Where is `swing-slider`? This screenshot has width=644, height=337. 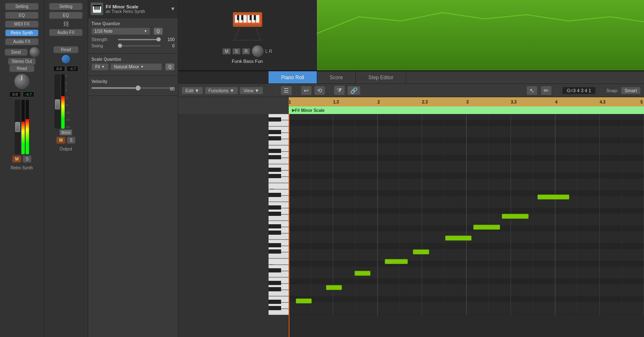
swing-slider is located at coordinates (139, 46).